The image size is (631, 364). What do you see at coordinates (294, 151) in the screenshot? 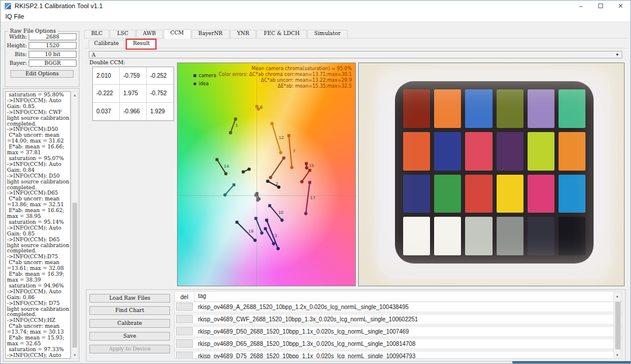
I see `svg-text: 7` at bounding box center [294, 151].